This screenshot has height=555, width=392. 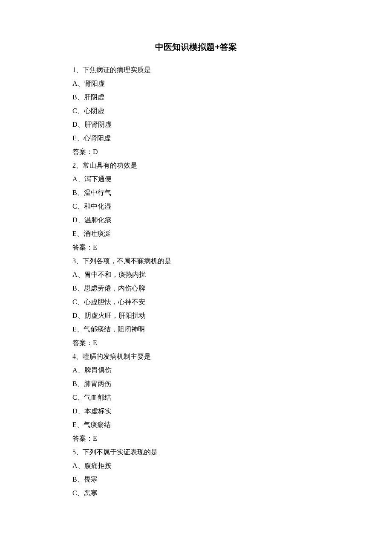 What do you see at coordinates (196, 302) in the screenshot?
I see `question-block: 3、下列各项，不属不寐病机的是A、胃中不和，痰热内扰B、思虑劳倦，内伤心脾C、心…` at bounding box center [196, 302].